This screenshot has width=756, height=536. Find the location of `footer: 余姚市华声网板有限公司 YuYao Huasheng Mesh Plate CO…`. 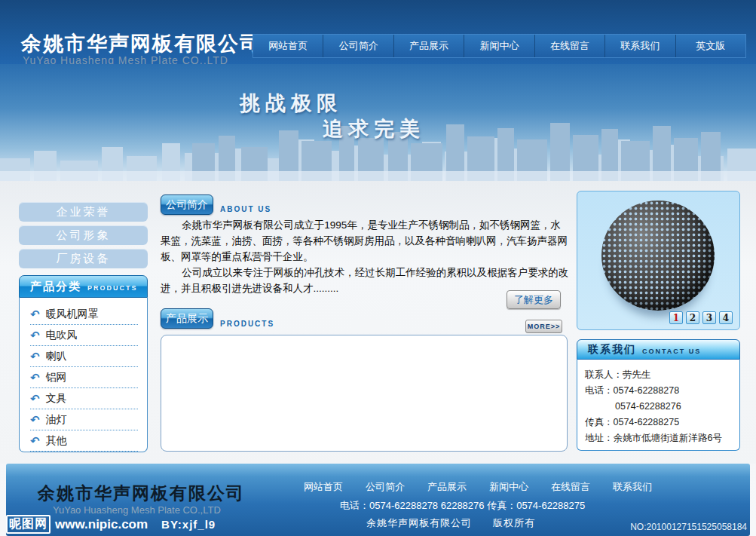

footer: 余姚市华声网板有限公司 YuYao Huasheng Mesh Plate CO… is located at coordinates (378, 500).